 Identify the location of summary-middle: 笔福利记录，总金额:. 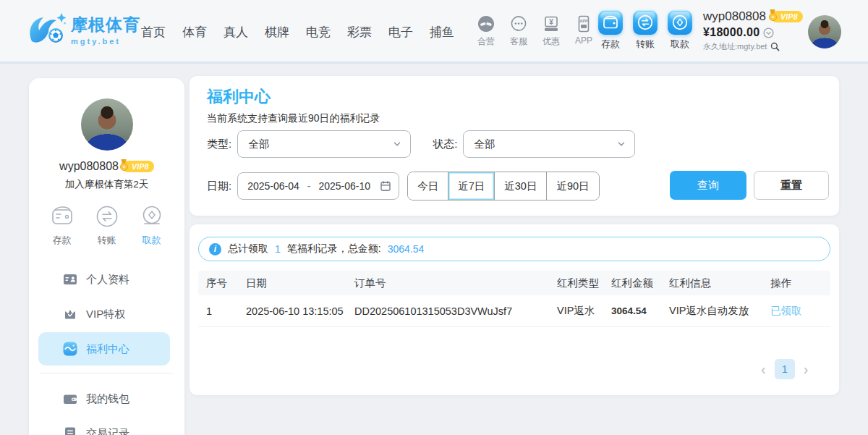
(334, 249).